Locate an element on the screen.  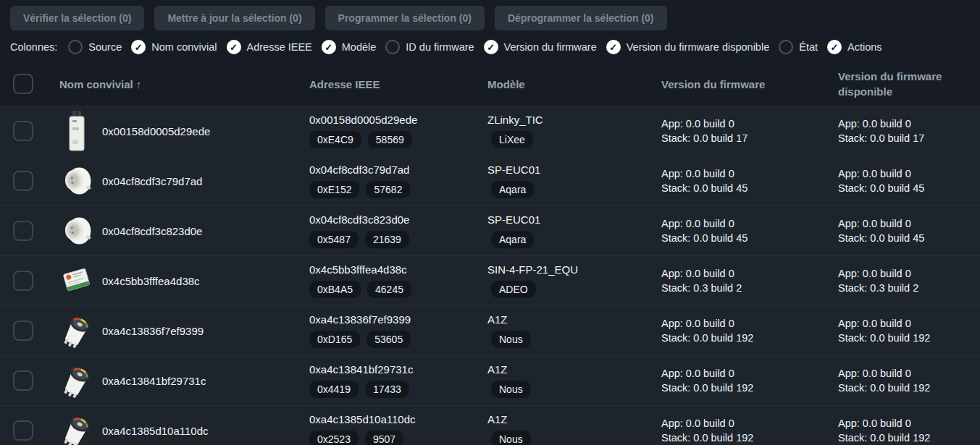
network-address-dec-badge: 58569 is located at coordinates (390, 140).